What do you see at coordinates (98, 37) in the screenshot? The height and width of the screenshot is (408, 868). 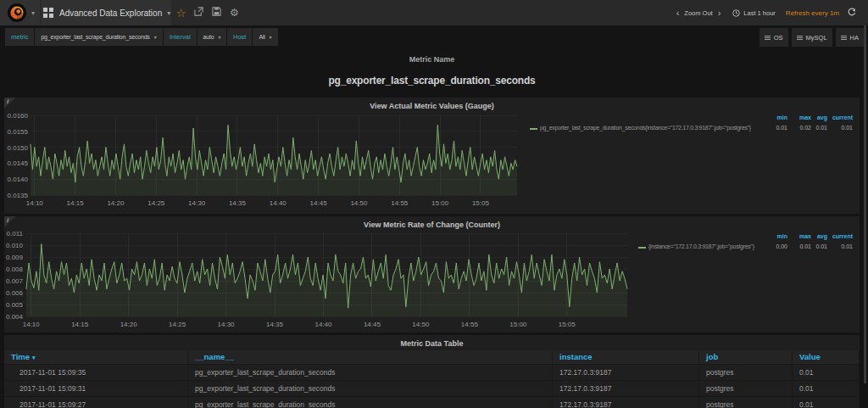 I see `variable-metric-value-dropdown: pg_exporter_last_scrape_duration_seconds…` at bounding box center [98, 37].